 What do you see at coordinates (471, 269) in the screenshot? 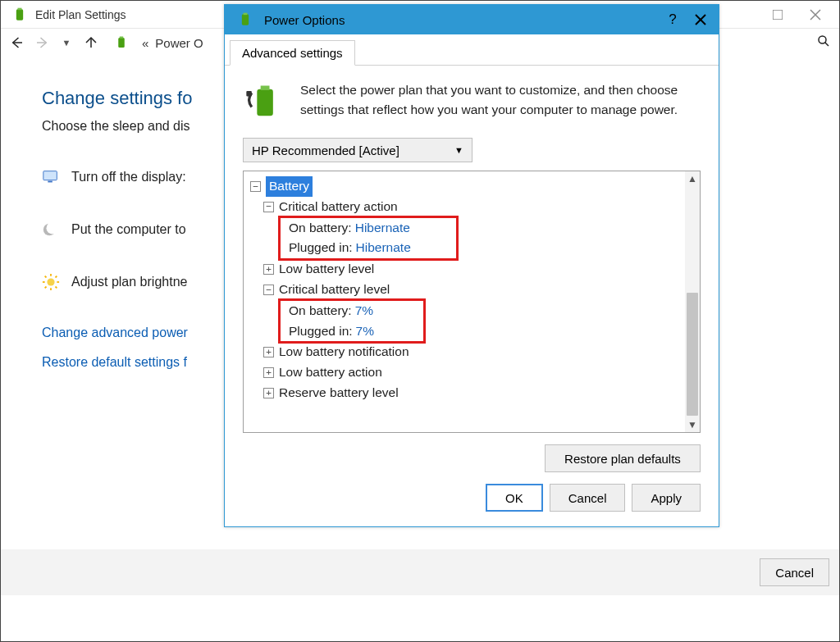
I see `tree-low-level: + Low battery level` at bounding box center [471, 269].